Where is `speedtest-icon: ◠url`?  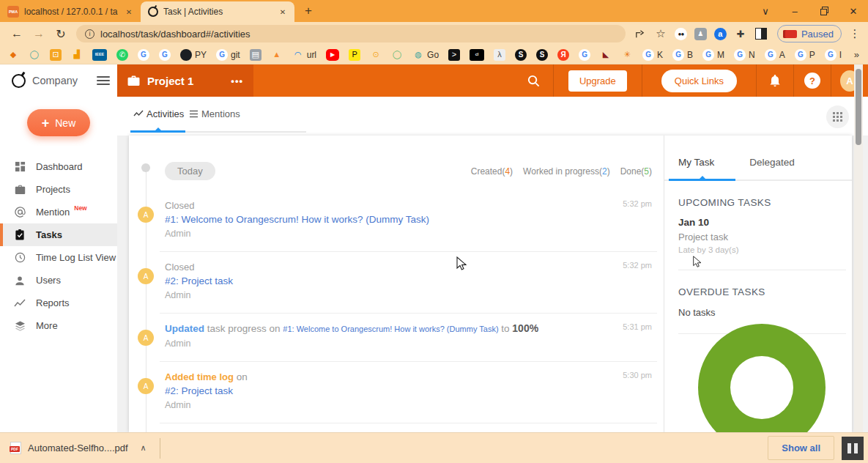
speedtest-icon: ◠url is located at coordinates (305, 55).